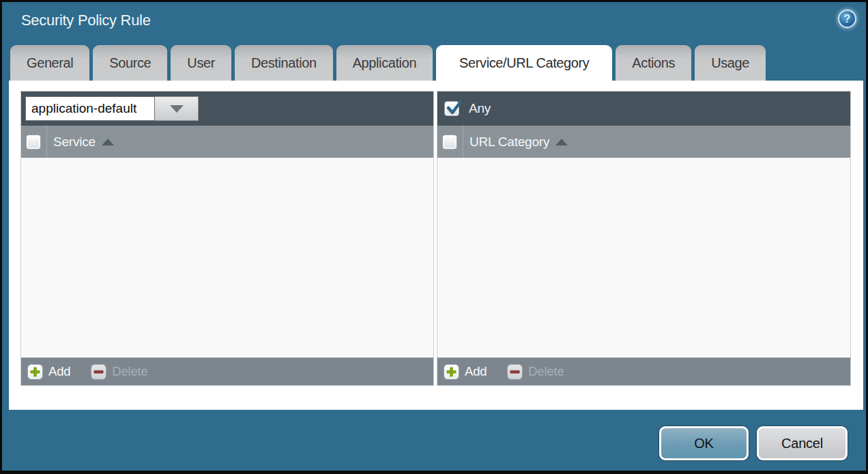  I want to click on chevron-down-icon, so click(177, 109).